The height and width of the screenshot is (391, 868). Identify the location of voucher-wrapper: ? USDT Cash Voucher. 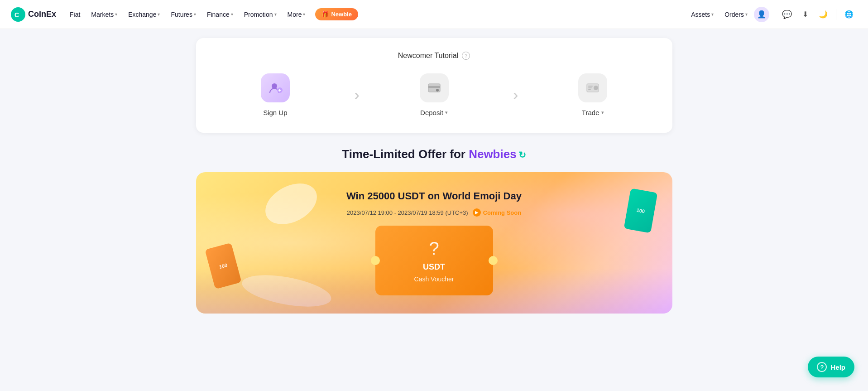
(434, 261).